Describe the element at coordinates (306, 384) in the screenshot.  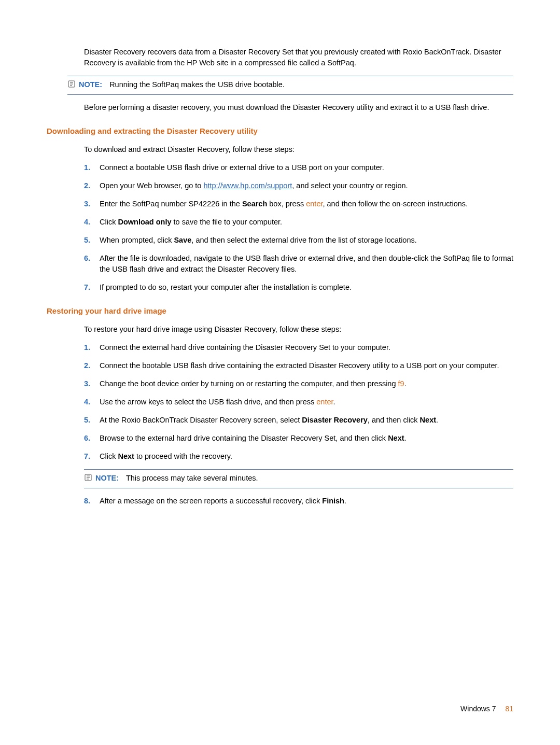
I see `step-text: Change the boot device order by turning …` at that location.